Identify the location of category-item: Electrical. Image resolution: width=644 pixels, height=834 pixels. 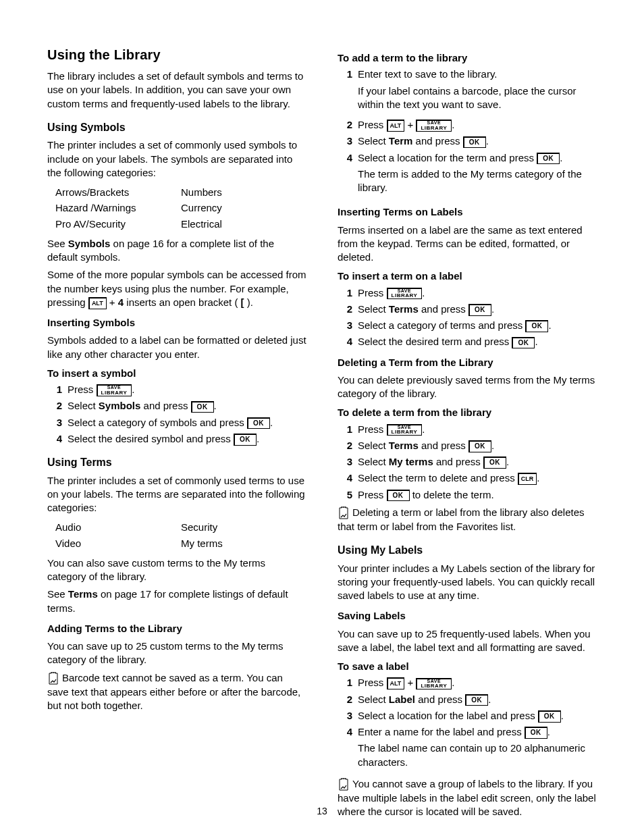
(244, 224).